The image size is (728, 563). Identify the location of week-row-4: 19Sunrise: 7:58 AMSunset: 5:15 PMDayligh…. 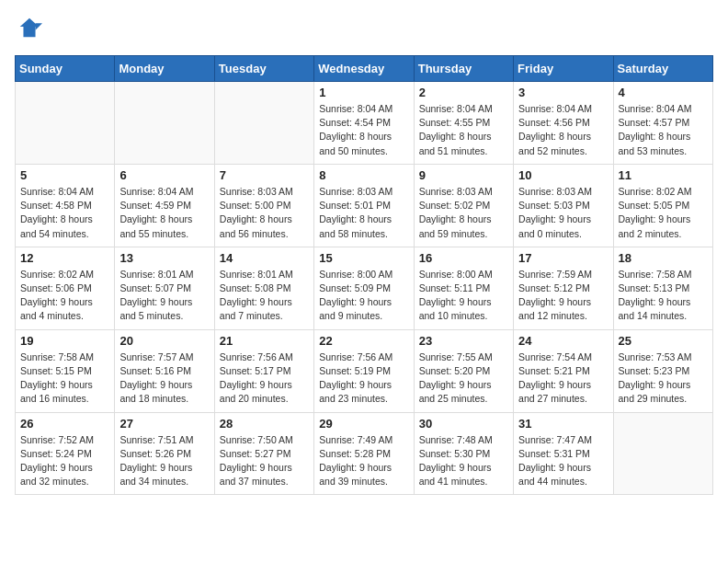
(364, 371).